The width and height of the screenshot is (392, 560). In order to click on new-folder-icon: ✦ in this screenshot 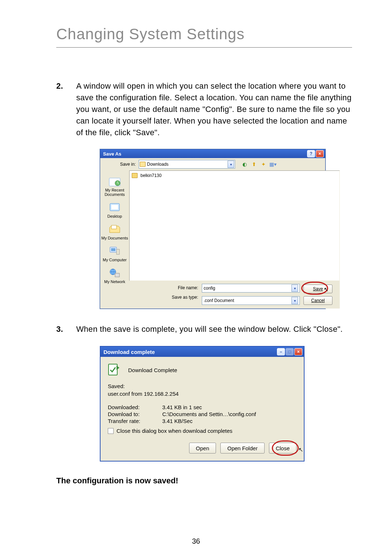, I will do `click(264, 164)`.